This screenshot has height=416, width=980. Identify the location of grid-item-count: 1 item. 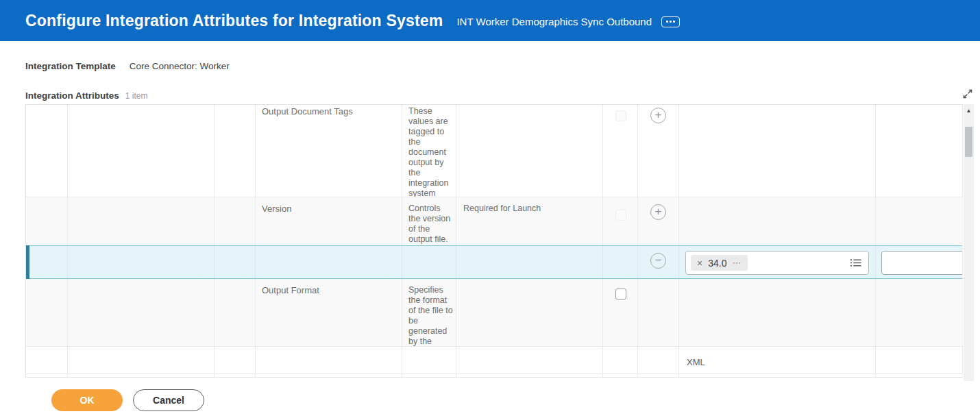
(137, 96).